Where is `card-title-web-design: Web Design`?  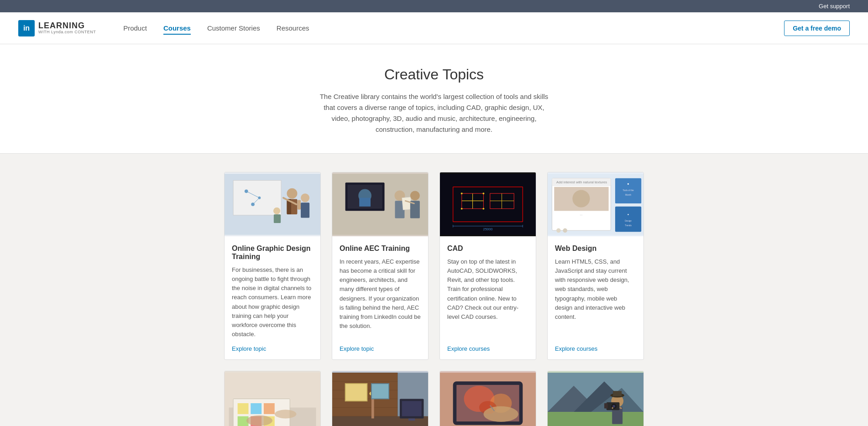 card-title-web-design: Web Design is located at coordinates (596, 249).